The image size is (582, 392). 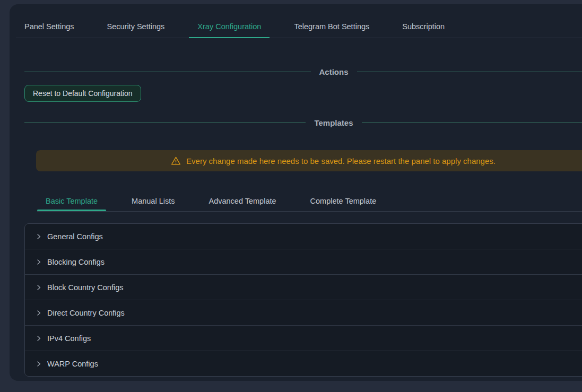 I want to click on actions-section-title: Actions, so click(x=334, y=72).